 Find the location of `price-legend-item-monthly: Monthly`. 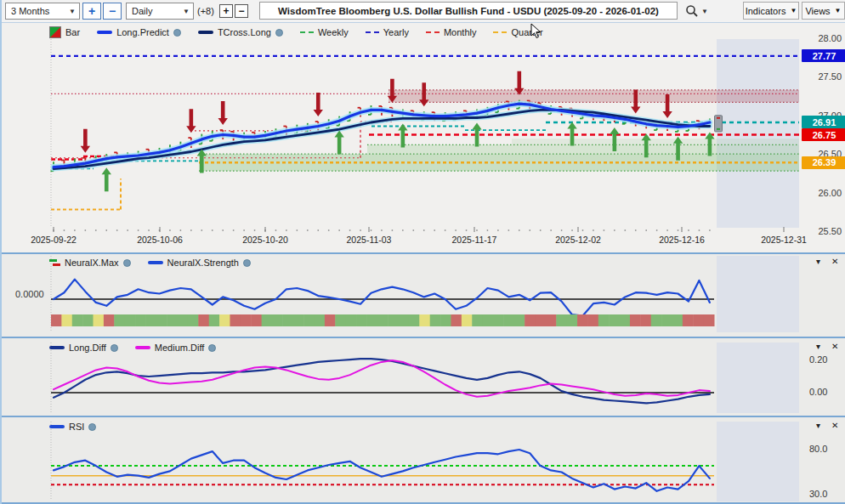

price-legend-item-monthly: Monthly is located at coordinates (451, 32).